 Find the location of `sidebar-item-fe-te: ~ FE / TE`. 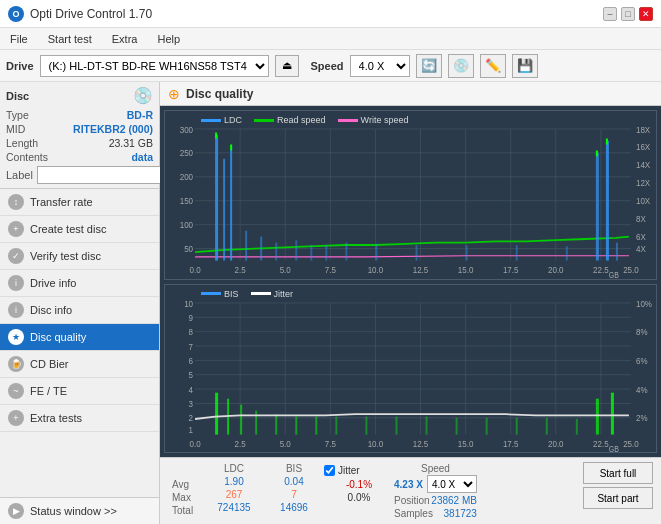

sidebar-item-fe-te: ~ FE / TE is located at coordinates (80, 392).